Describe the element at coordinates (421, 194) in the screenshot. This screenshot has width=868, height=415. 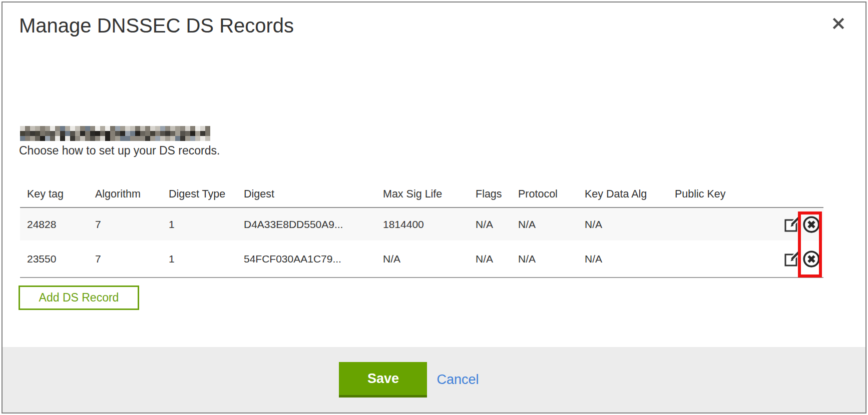
I see `table-header-row: Key tagAlgorithmDigest TypeDigestMax Sig…` at that location.